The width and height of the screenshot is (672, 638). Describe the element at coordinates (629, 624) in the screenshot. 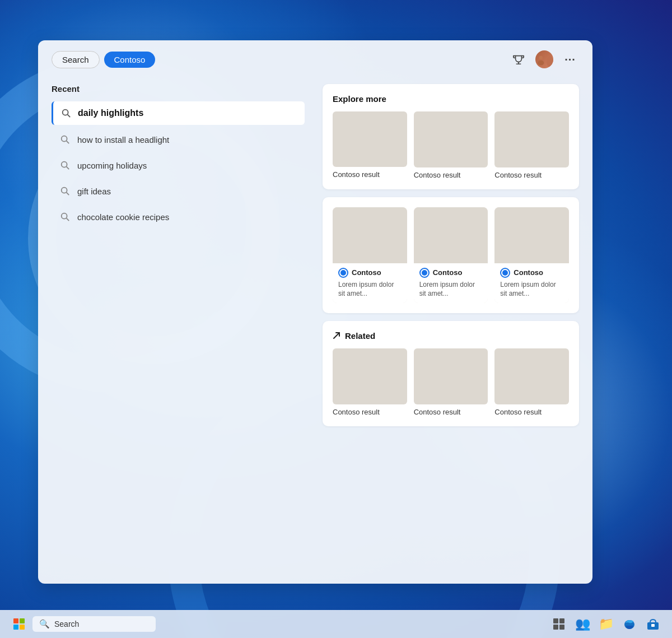

I see `edge-btn` at that location.